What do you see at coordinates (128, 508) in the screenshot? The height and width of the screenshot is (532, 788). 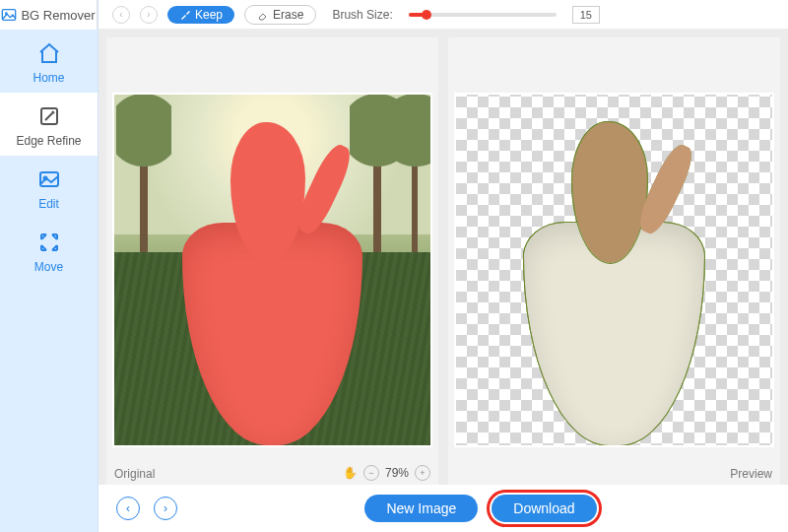 I see `prev-image-button: ‹` at bounding box center [128, 508].